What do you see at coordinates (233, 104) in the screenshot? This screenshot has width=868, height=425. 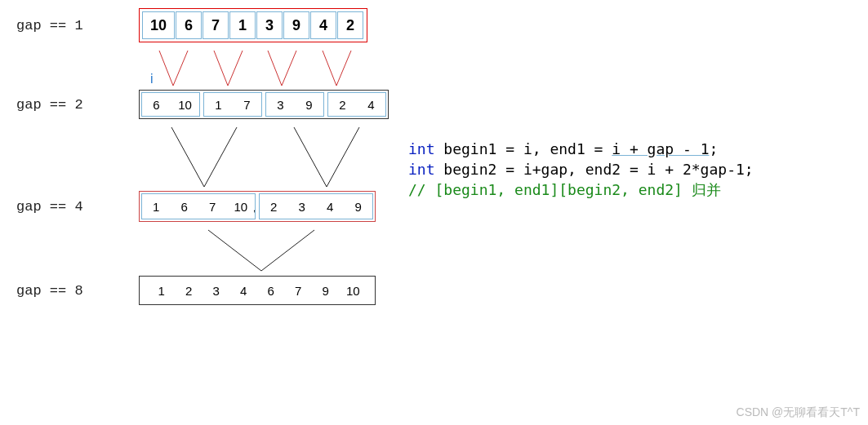 I see `pair: 17` at bounding box center [233, 104].